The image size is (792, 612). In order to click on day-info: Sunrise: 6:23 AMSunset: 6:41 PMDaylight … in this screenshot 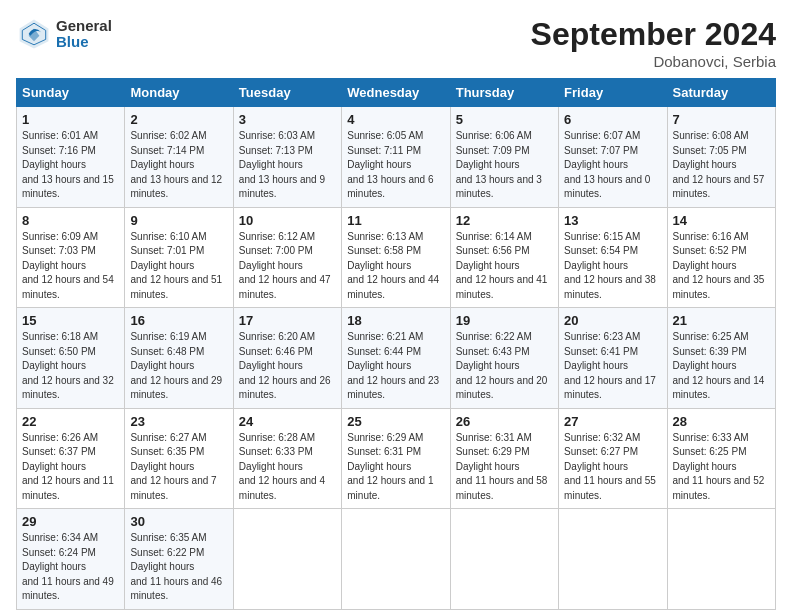, I will do `click(610, 366)`.